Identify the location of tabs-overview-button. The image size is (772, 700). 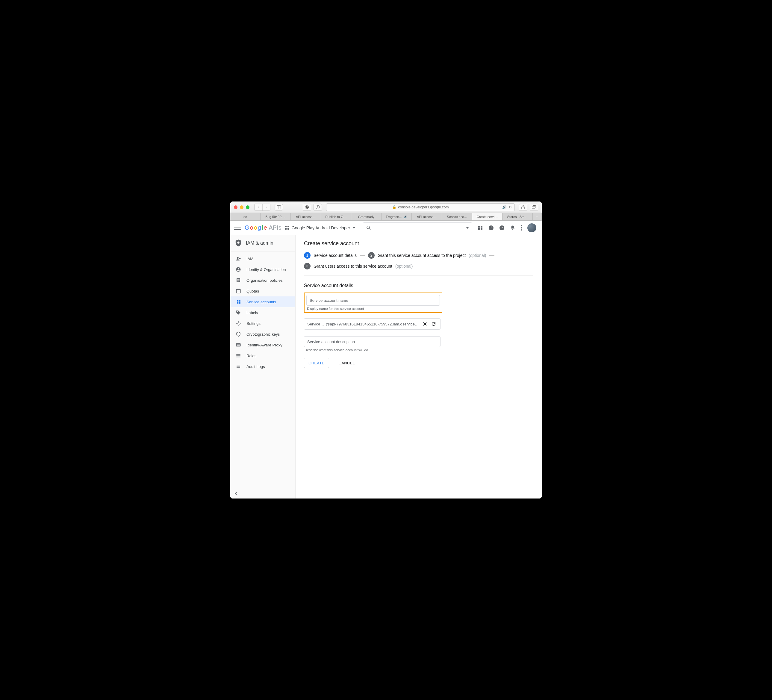
(534, 207).